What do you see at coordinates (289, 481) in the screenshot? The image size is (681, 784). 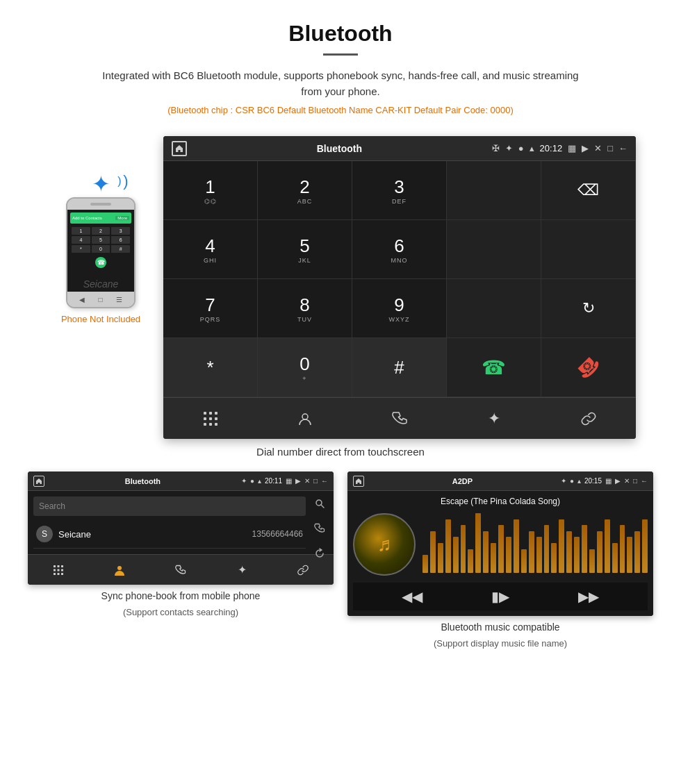 I see `pb-cam-icon: ▦` at bounding box center [289, 481].